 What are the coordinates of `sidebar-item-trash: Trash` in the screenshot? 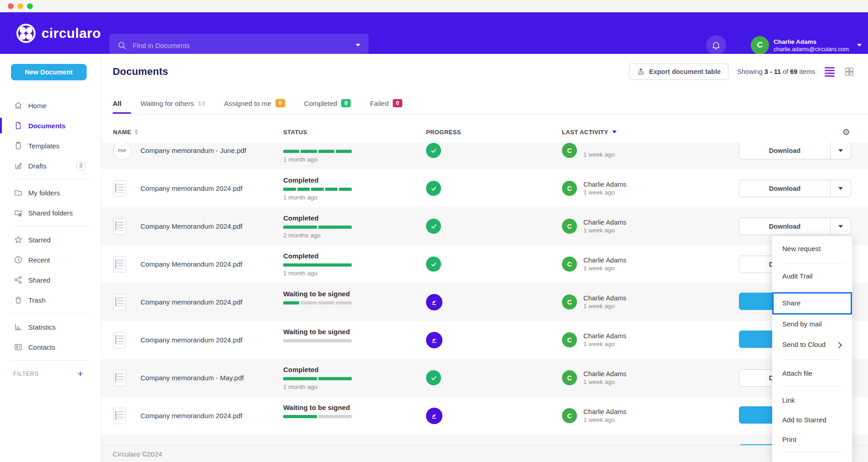 It's located at (50, 300).